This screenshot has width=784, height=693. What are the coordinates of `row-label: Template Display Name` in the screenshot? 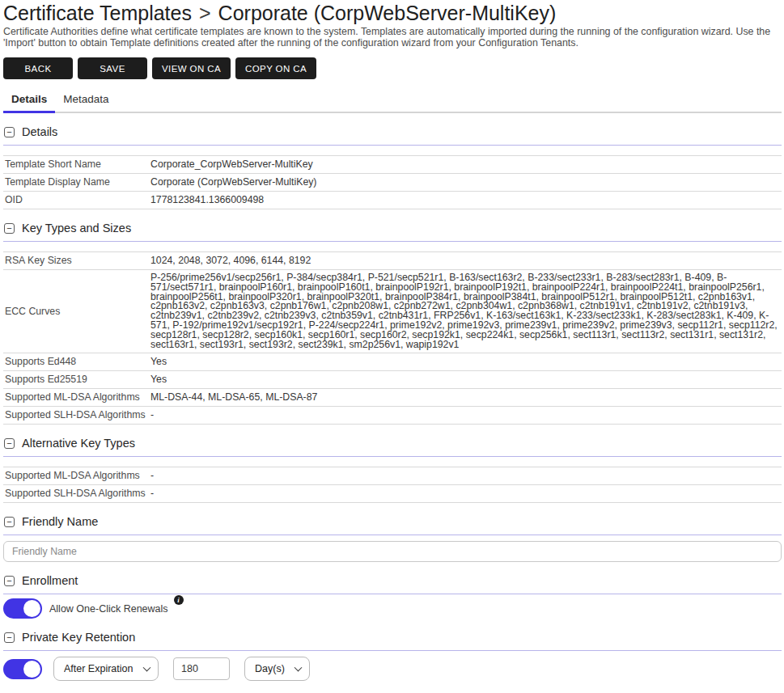 It's located at (77, 183).